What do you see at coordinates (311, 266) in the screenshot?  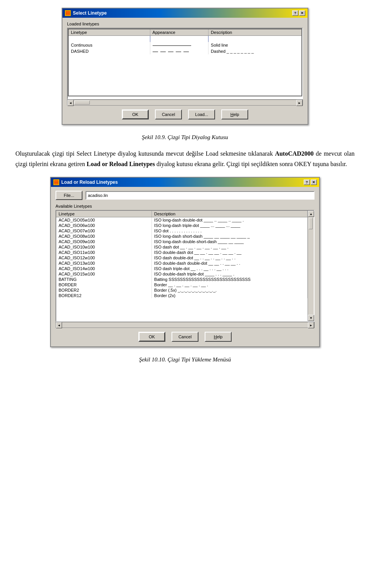 I see `vertical-scrollbar: ▲ ▼` at bounding box center [311, 266].